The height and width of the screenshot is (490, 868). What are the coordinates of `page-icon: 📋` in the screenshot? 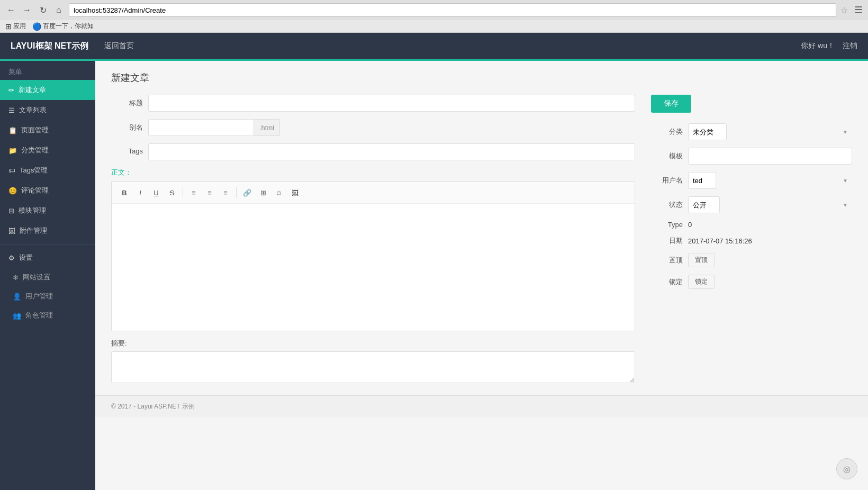 It's located at (13, 130).